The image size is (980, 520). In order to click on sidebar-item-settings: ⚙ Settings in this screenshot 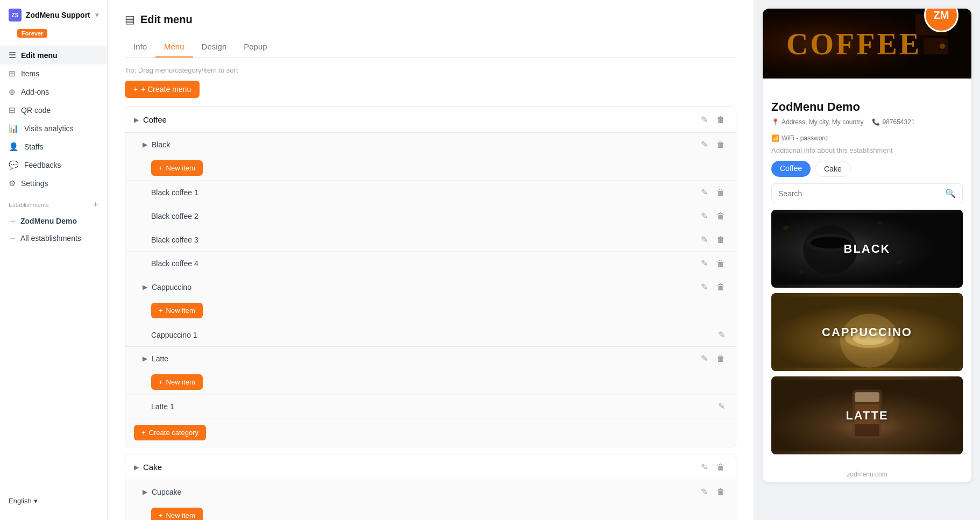, I will do `click(54, 183)`.